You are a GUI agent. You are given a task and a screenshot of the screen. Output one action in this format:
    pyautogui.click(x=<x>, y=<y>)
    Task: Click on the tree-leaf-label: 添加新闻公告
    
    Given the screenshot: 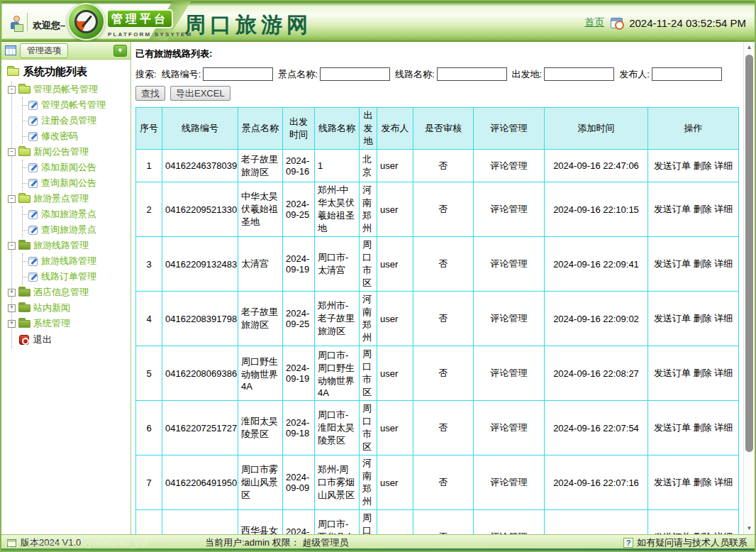 What is the action you would take?
    pyautogui.click(x=69, y=167)
    